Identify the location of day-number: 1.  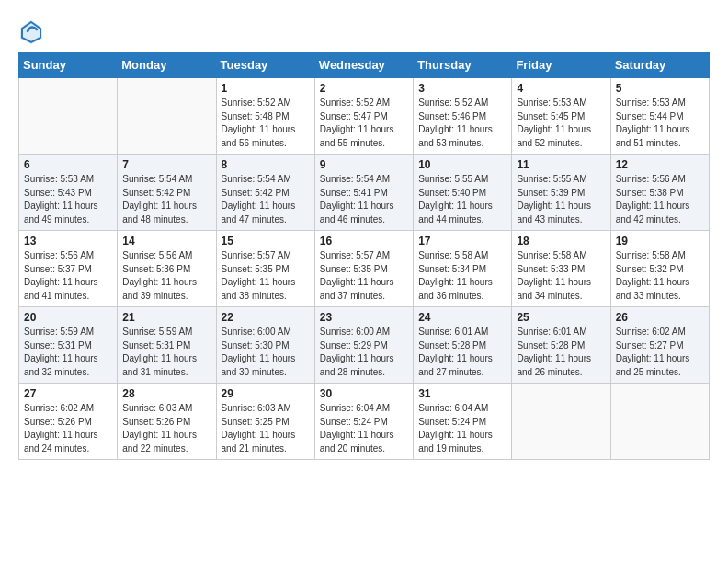
(266, 88).